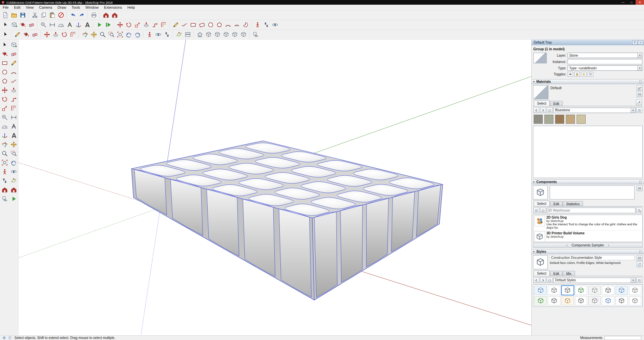 The width and height of the screenshot is (644, 340). What do you see at coordinates (106, 15) in the screenshot?
I see `3d-warehouse-button` at bounding box center [106, 15].